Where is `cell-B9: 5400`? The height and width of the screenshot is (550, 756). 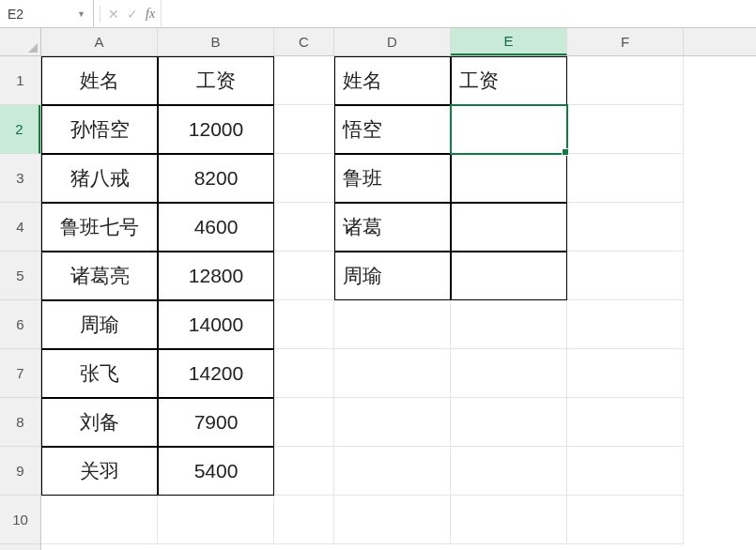 cell-B9: 5400 is located at coordinates (216, 471).